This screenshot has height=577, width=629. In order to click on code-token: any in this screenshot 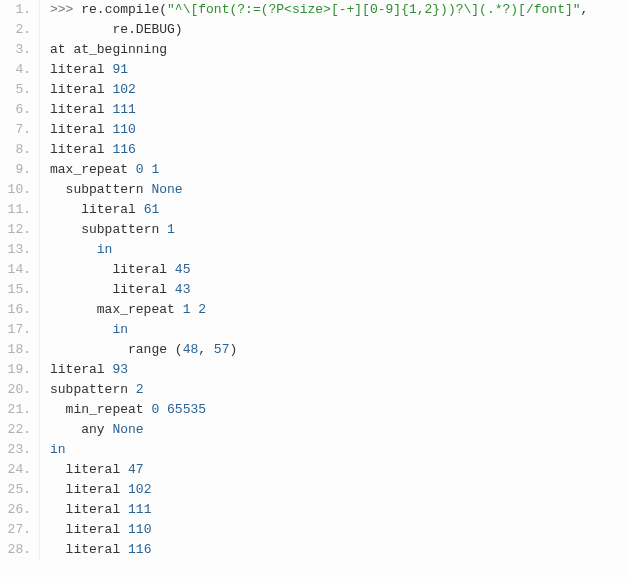, I will do `click(96, 430)`.